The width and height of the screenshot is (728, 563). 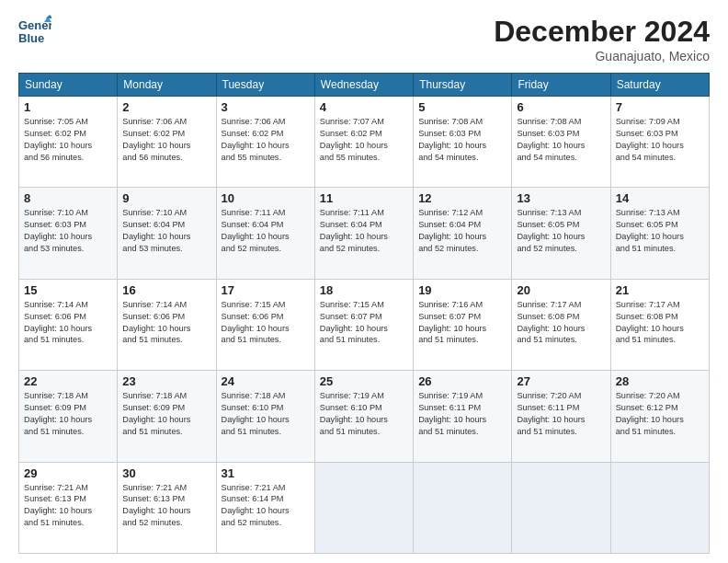 What do you see at coordinates (266, 473) in the screenshot?
I see `day-number: 31` at bounding box center [266, 473].